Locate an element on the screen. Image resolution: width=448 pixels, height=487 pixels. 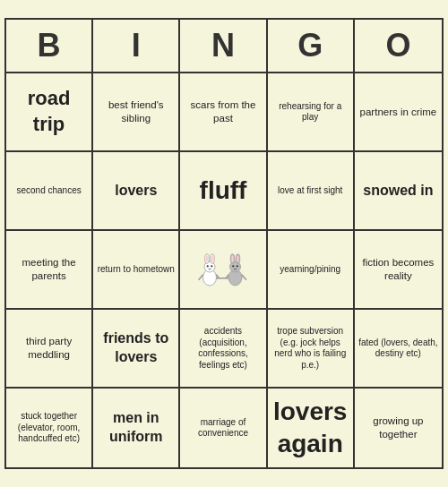
cell-text-14: fiction becomes reality is located at coordinates (398, 269).